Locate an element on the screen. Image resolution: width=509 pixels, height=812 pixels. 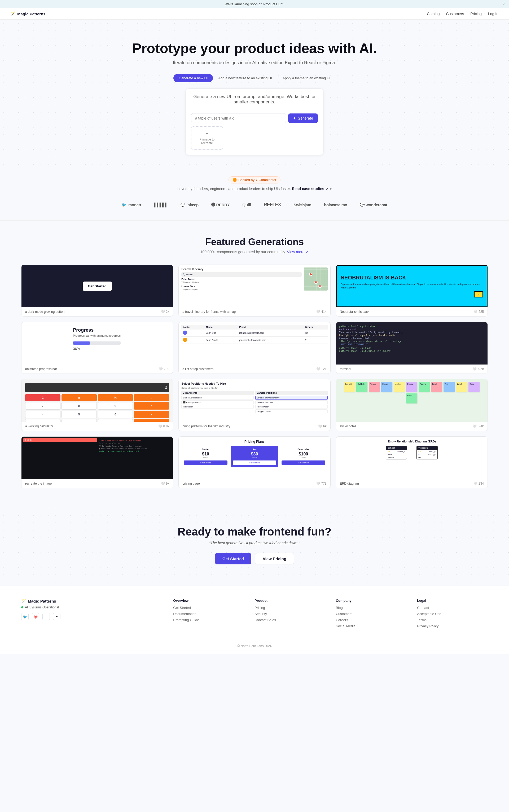
hero-tabs: Generate a new UI Add a new feature to a… is located at coordinates (254, 78).